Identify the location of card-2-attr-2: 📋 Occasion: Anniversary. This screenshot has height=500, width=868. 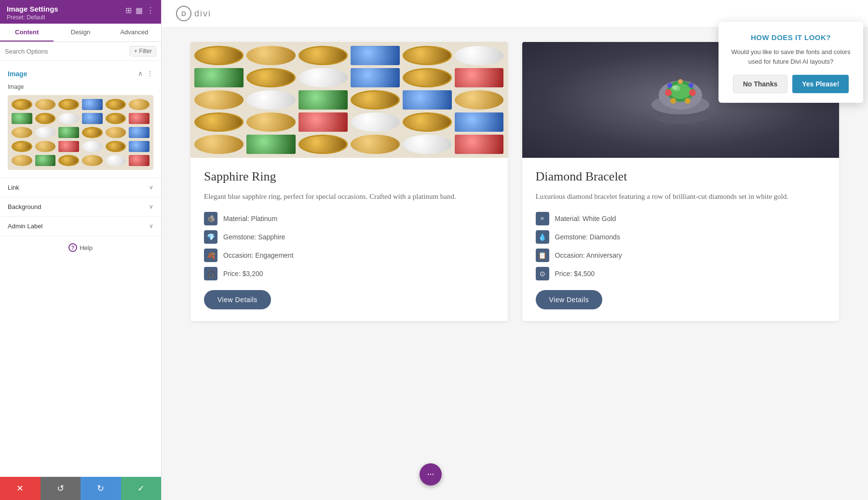
(681, 255).